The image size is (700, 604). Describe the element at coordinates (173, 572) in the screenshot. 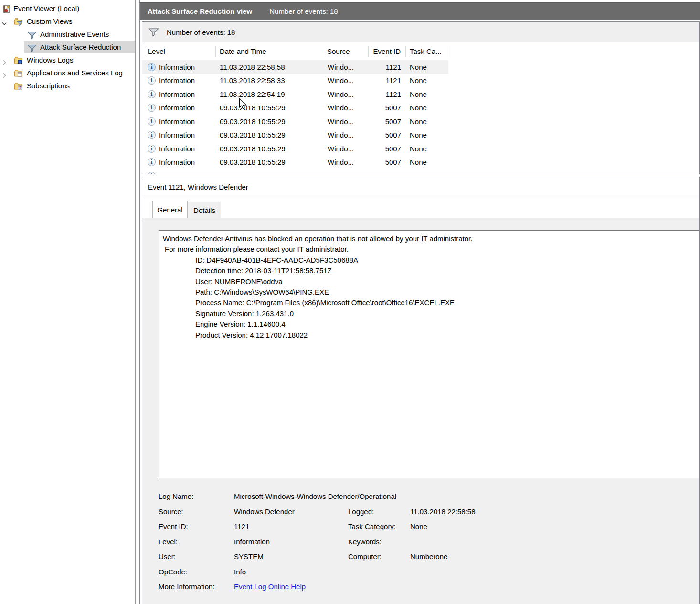

I see `detail-label: OpCode:` at that location.